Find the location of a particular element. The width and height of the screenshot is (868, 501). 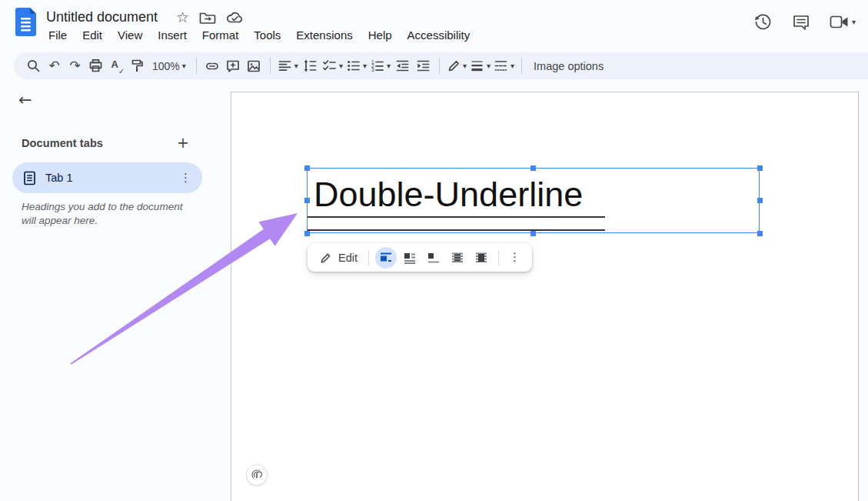

docs-logo-icon is located at coordinates (26, 22).